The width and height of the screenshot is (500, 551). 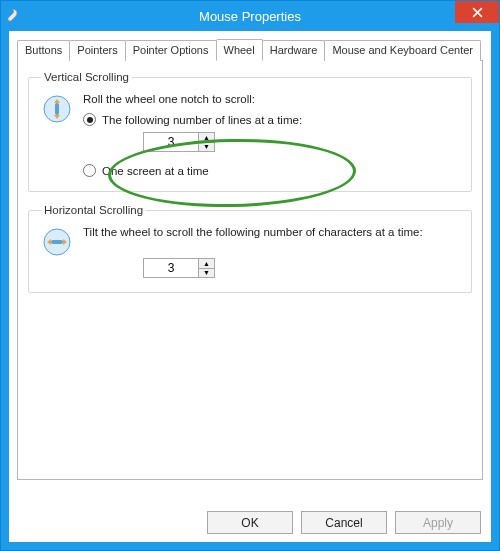 I want to click on chars-spinner-up: ▲, so click(x=206, y=264).